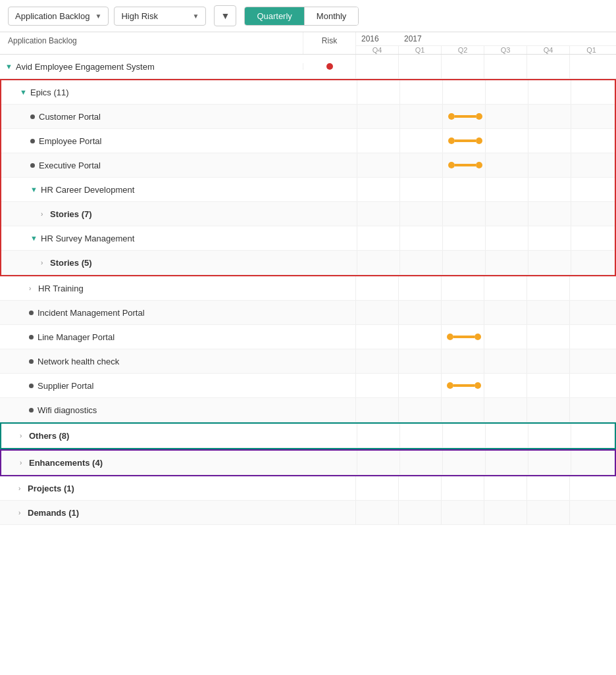 Image resolution: width=616 pixels, height=675 pixels. Describe the element at coordinates (153, 238) in the screenshot. I see `row-cell-name: ▼ HR Survey Management` at that location.